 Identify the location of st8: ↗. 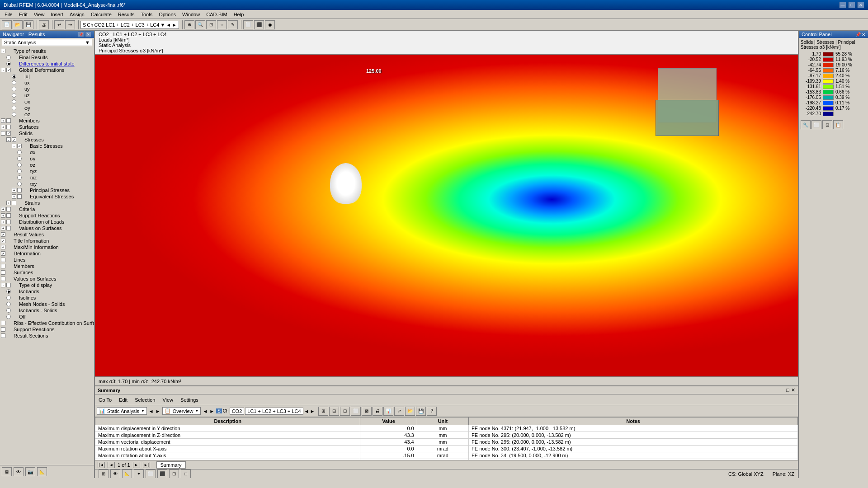
(399, 411).